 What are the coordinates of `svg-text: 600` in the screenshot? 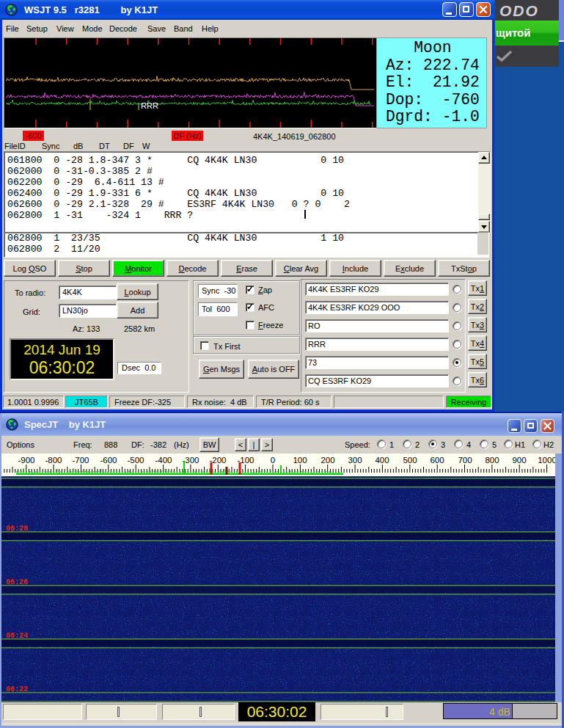 It's located at (437, 460).